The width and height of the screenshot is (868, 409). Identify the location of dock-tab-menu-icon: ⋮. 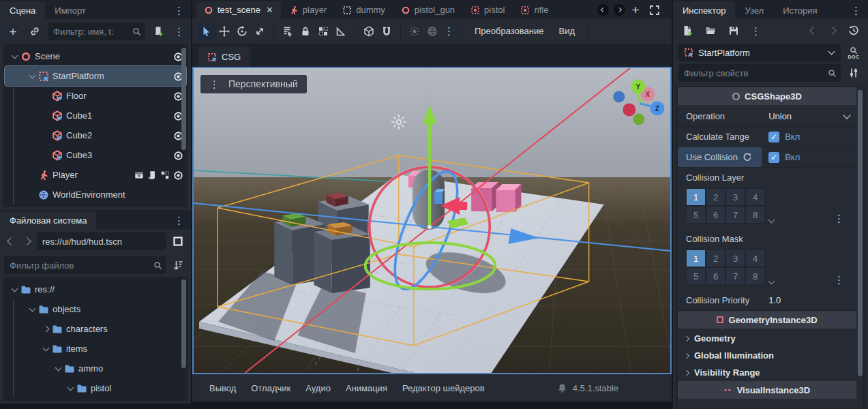
(179, 11).